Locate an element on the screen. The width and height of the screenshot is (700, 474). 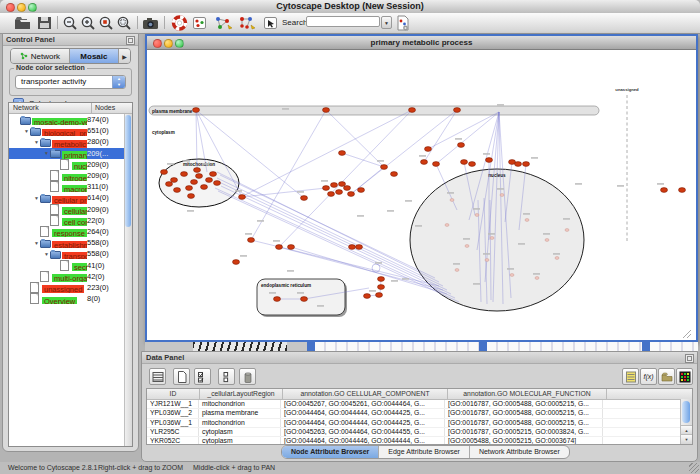
tree-column-network: Network is located at coordinates (50, 108).